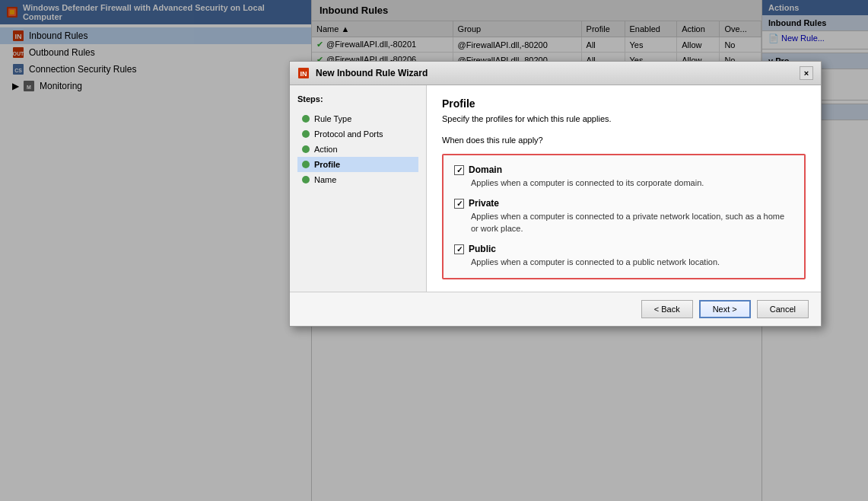 This screenshot has width=868, height=501. What do you see at coordinates (459, 171) in the screenshot?
I see `checkbox-domain` at bounding box center [459, 171].